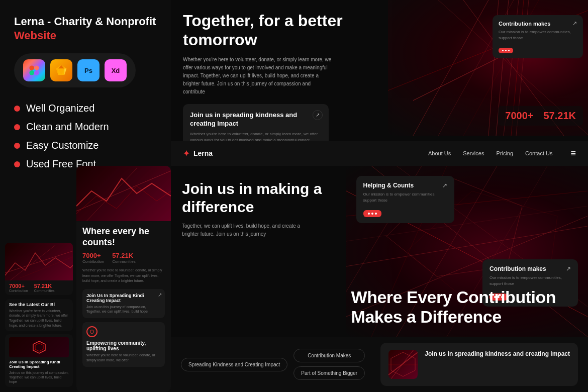 This screenshot has height=392, width=588. I want to click on feature-item-1: Well Organized, so click(85, 109).